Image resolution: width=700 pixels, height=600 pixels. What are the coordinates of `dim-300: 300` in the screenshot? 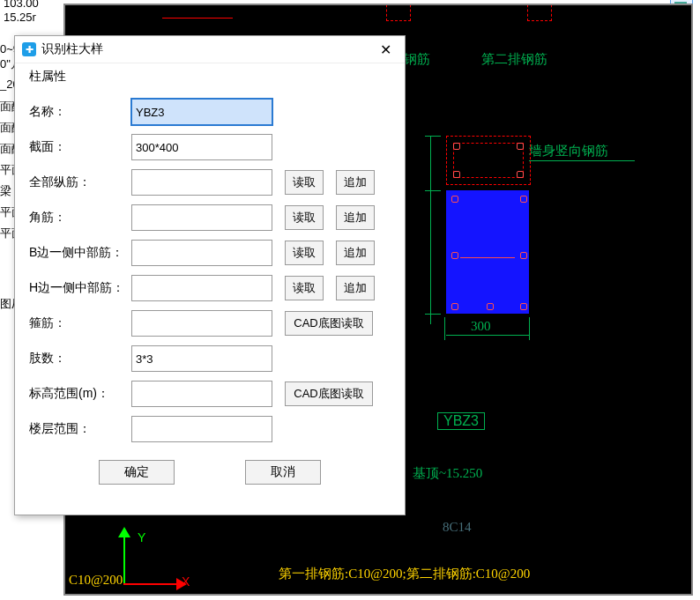 It's located at (481, 326).